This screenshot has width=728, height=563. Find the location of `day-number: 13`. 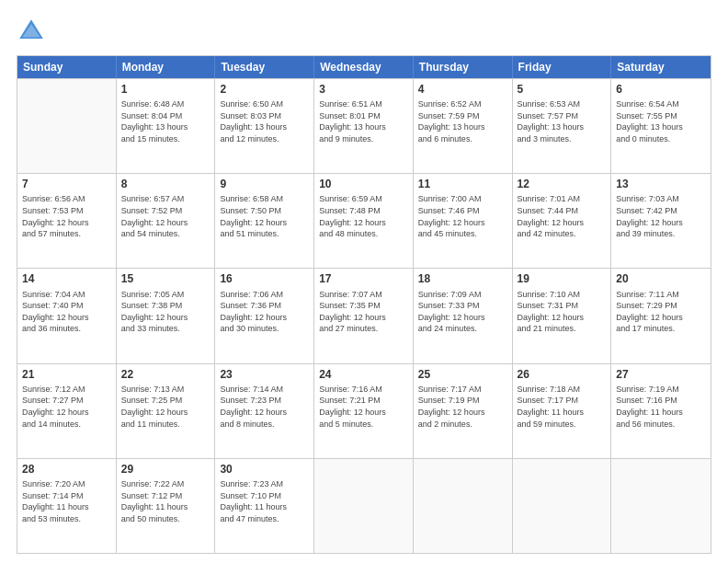

day-number: 13 is located at coordinates (661, 184).